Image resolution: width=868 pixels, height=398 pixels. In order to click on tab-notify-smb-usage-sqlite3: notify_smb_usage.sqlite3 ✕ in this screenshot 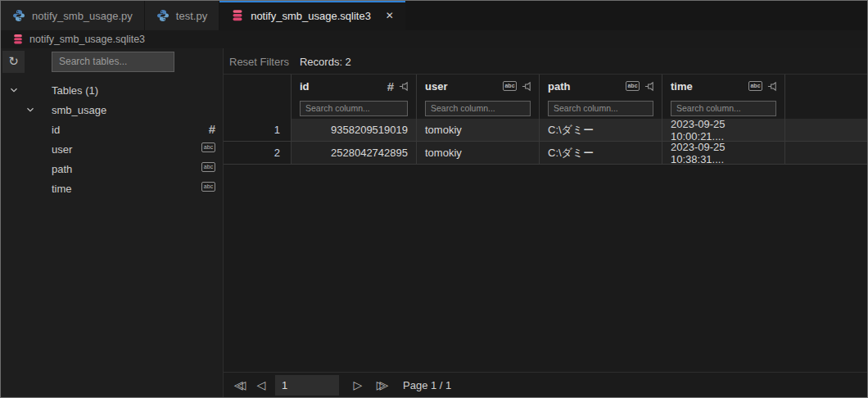, I will do `click(313, 16)`.